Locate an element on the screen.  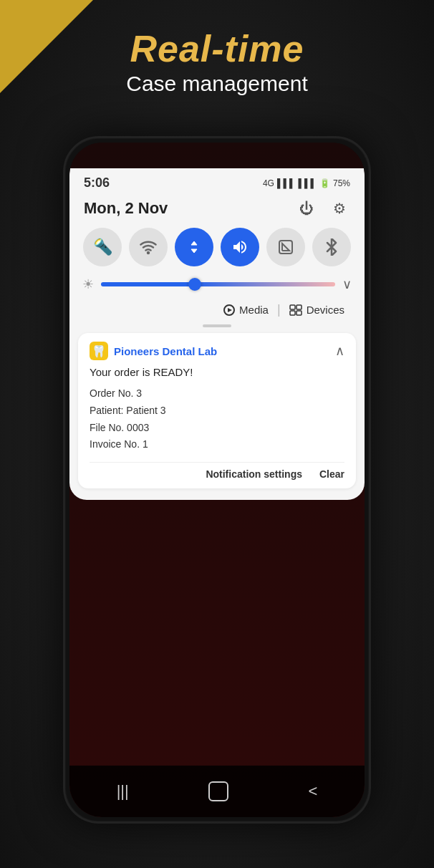
app-icon: 🦷 is located at coordinates (99, 351).